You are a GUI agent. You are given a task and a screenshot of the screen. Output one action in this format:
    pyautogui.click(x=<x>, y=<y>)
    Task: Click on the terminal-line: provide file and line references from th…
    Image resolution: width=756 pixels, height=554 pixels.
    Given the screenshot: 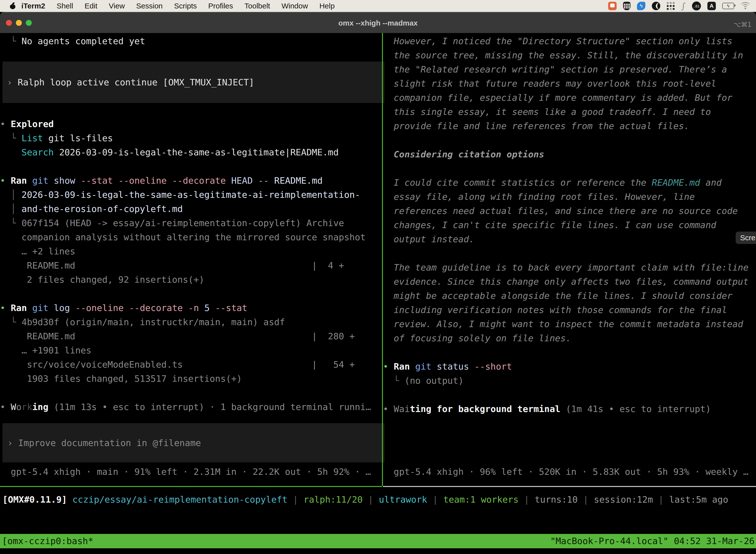 What is the action you would take?
    pyautogui.click(x=570, y=126)
    